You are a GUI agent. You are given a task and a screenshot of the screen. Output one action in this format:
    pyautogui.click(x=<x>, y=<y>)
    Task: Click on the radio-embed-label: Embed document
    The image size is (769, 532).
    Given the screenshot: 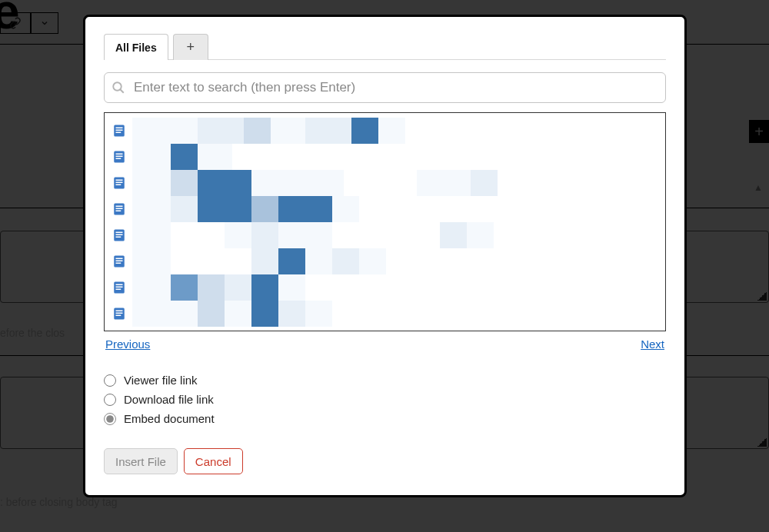 What is the action you would take?
    pyautogui.click(x=169, y=418)
    